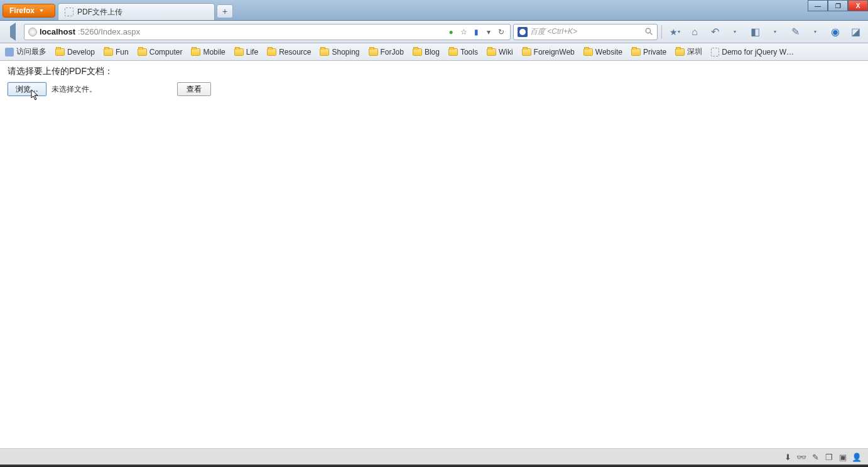 The width and height of the screenshot is (868, 467). Describe the element at coordinates (289, 52) in the screenshot. I see `bookmark-item: Resource` at that location.